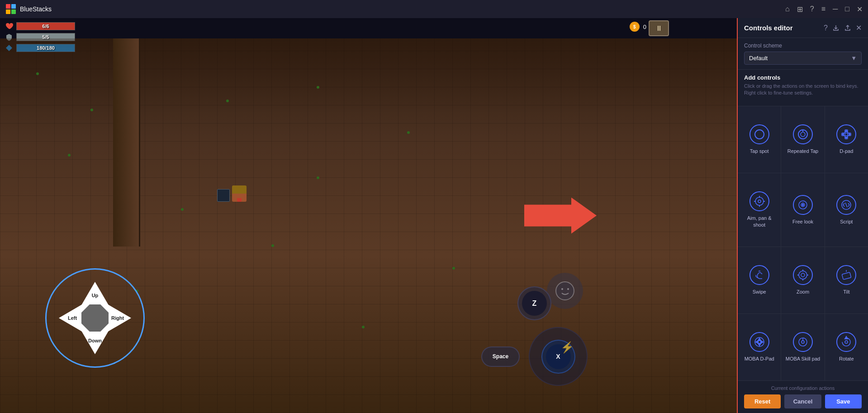  What do you see at coordinates (759, 139) in the screenshot?
I see `control-item-tap-spot: Tap spot` at bounding box center [759, 139].